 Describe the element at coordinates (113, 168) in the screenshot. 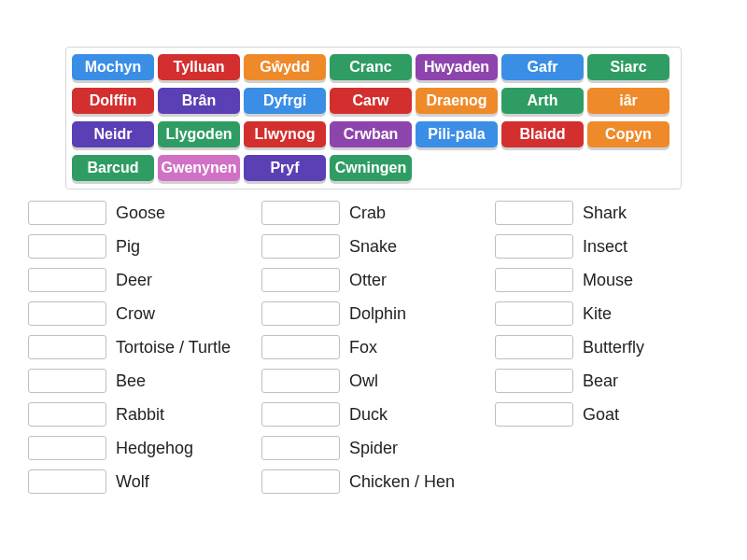

I see `chip-barcud: Barcud` at that location.